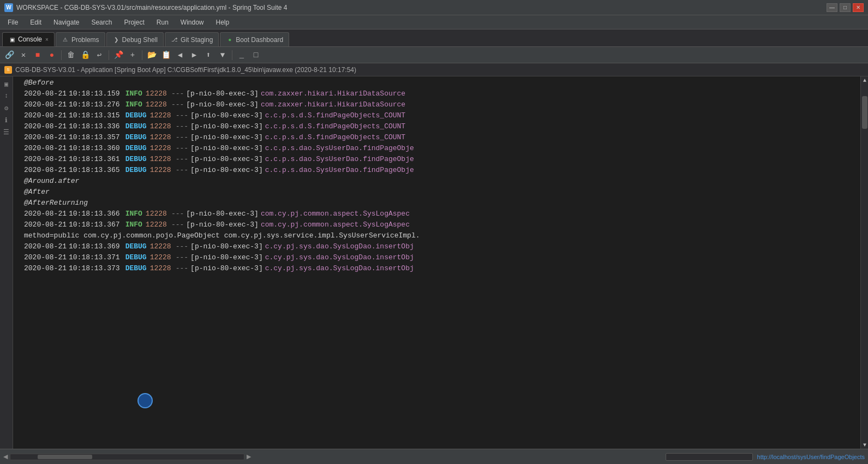 The image size is (868, 464). Describe the element at coordinates (230, 40) in the screenshot. I see `boot-dashboard-icon: ●` at that location.